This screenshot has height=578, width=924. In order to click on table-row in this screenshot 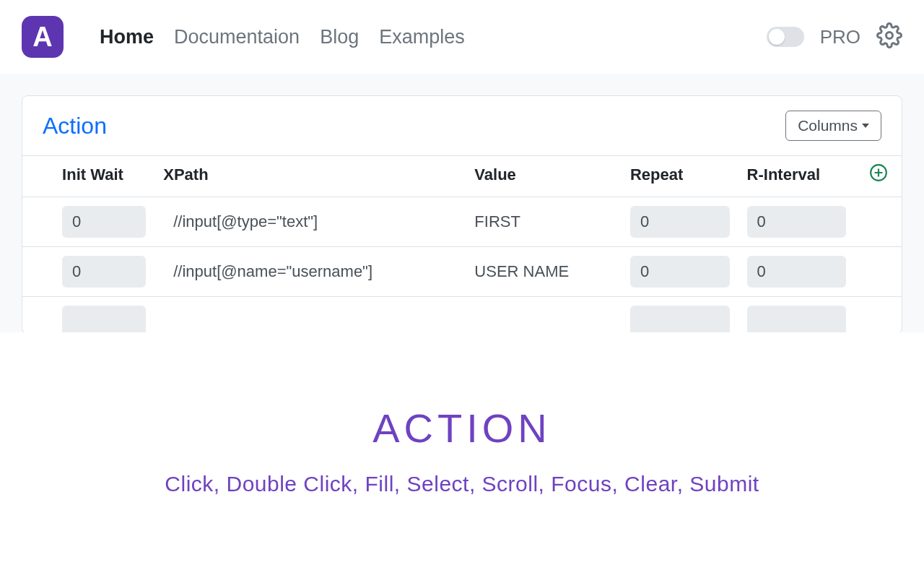, I will do `click(462, 315)`.